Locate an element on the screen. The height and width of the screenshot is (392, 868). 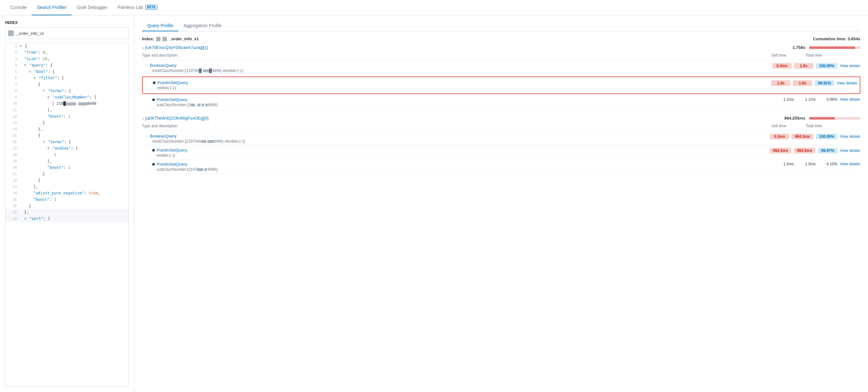
code-line: 11 ], is located at coordinates (67, 110).